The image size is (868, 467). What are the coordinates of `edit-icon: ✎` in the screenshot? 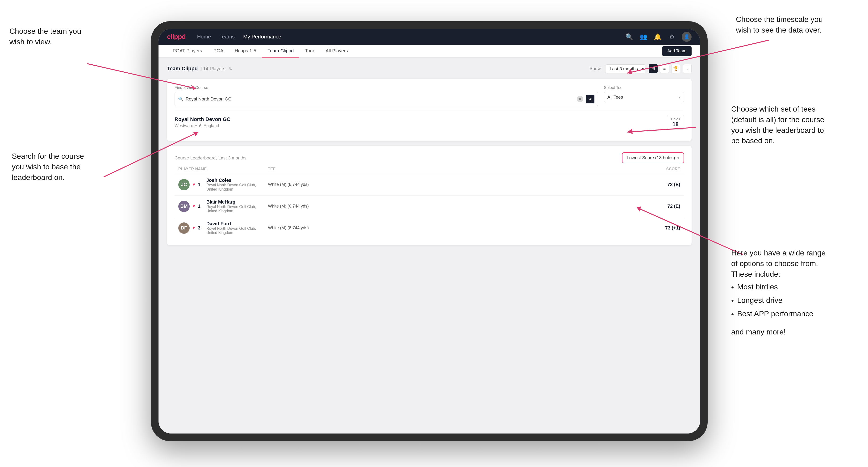 It's located at (230, 69).